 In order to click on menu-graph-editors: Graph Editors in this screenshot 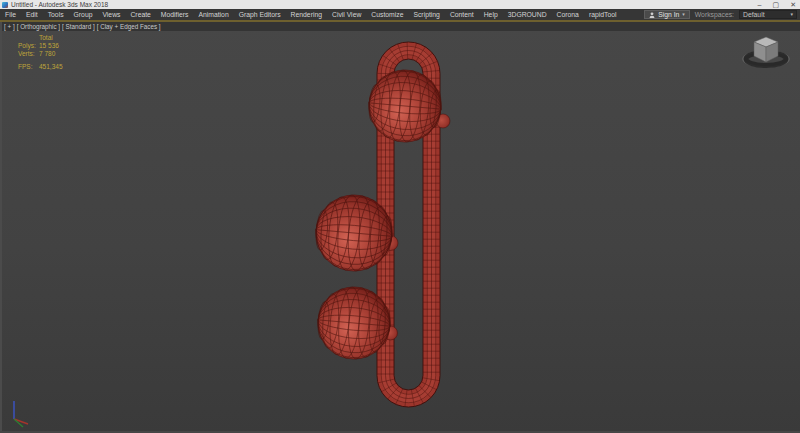, I will do `click(260, 14)`.